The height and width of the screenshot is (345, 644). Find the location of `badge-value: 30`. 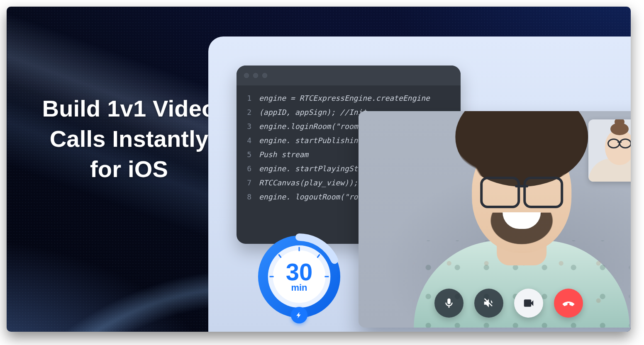

badge-value: 30 is located at coordinates (300, 272).